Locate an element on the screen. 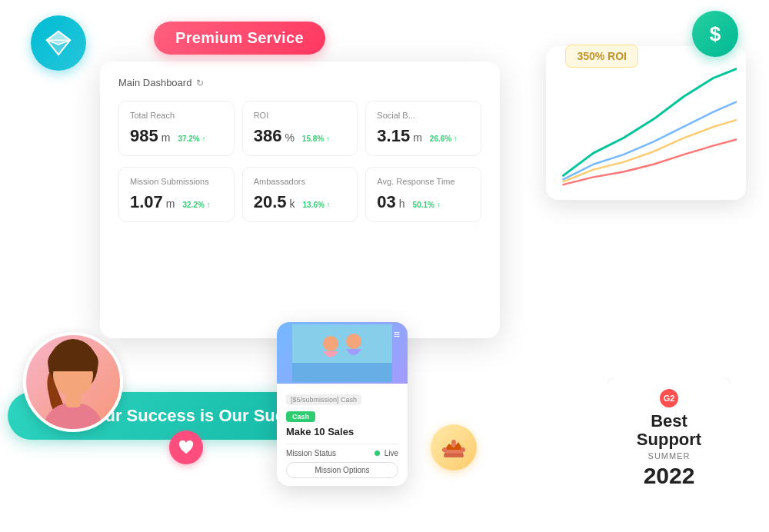 The height and width of the screenshot is (532, 769). heart-icon-badge is located at coordinates (186, 447).